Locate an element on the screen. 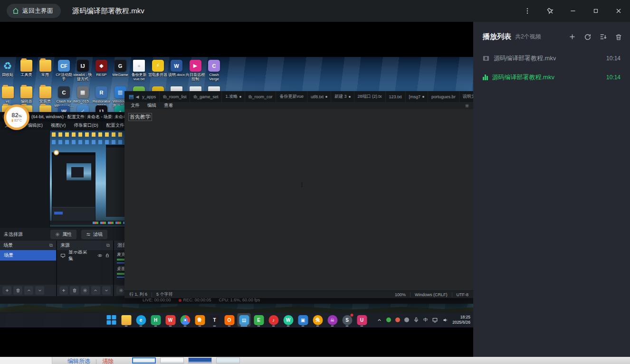 The image size is (630, 364). notepad-tab: y_apps is located at coordinates (149, 97).